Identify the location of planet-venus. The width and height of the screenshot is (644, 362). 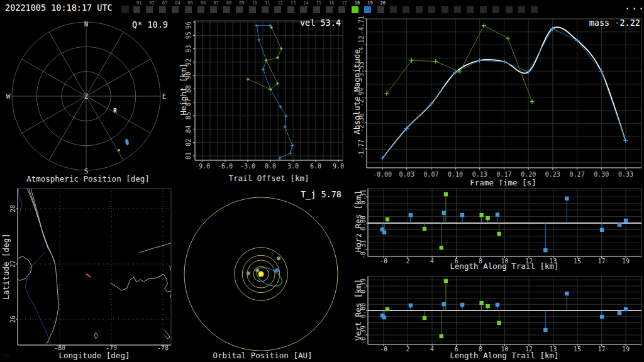
(248, 273).